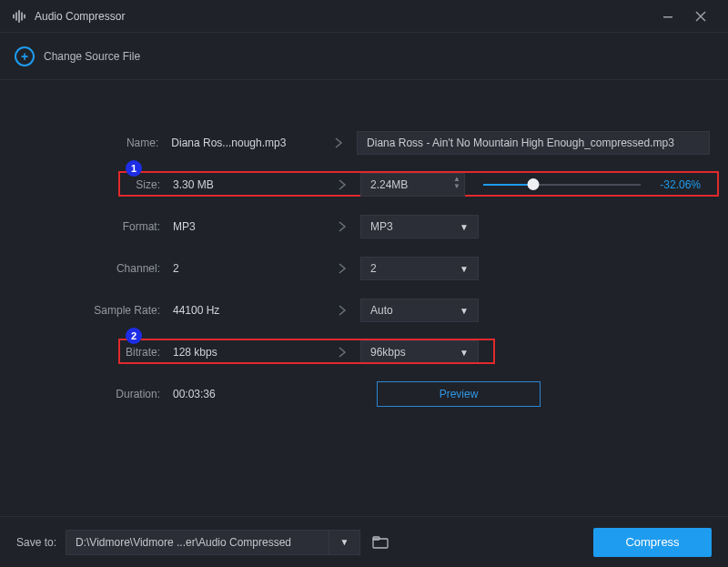 The image size is (728, 567). I want to click on slider-track, so click(562, 185).